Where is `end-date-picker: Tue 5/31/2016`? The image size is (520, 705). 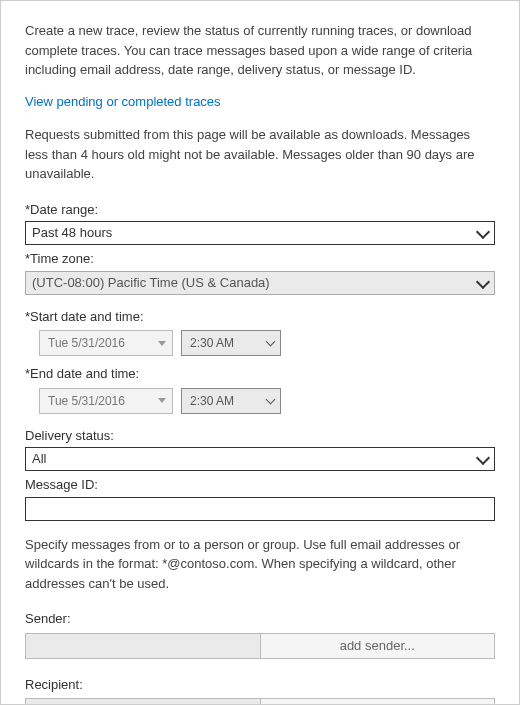
end-date-picker: Tue 5/31/2016 is located at coordinates (106, 401).